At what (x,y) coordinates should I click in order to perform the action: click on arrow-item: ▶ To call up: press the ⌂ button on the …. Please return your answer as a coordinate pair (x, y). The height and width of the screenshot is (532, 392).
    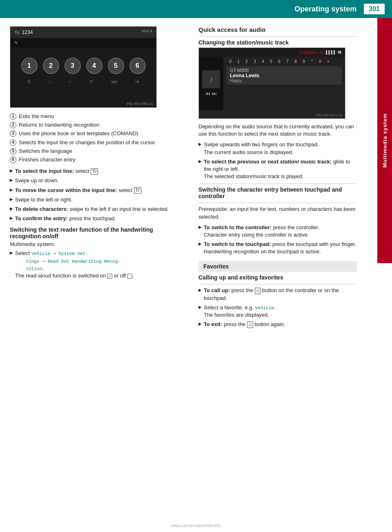
    Looking at the image, I should click on (278, 294).